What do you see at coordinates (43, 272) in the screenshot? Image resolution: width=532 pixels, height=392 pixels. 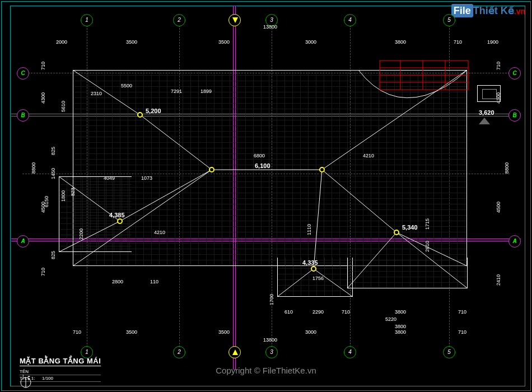 I see `dim-l8: 710` at bounding box center [43, 272].